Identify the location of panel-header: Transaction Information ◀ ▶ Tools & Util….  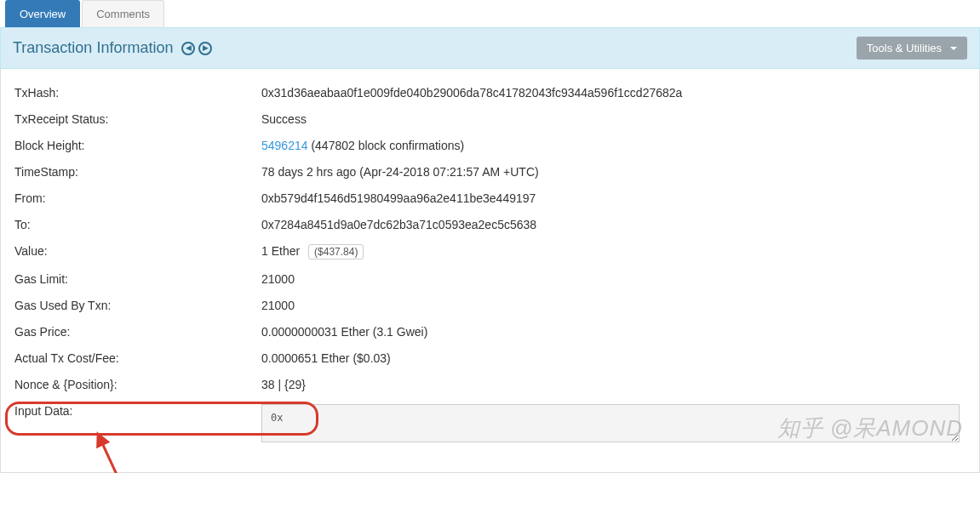
(490, 48).